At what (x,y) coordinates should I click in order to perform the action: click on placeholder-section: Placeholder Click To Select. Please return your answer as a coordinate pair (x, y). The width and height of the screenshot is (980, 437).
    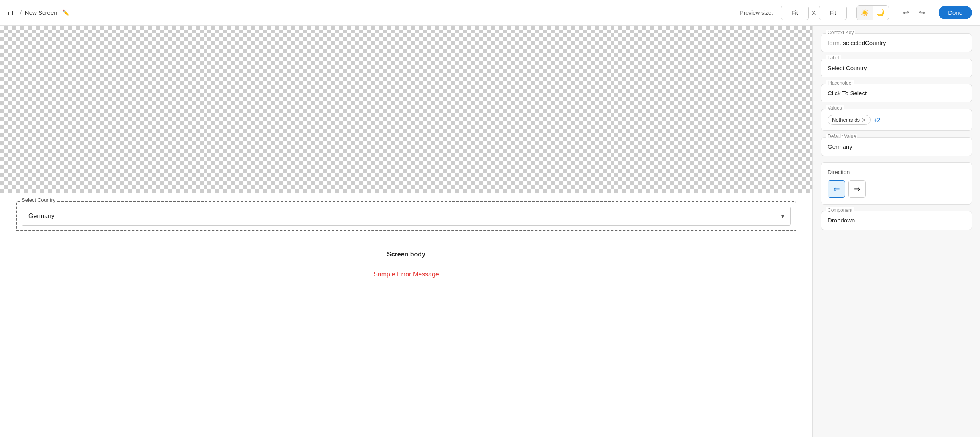
    Looking at the image, I should click on (896, 93).